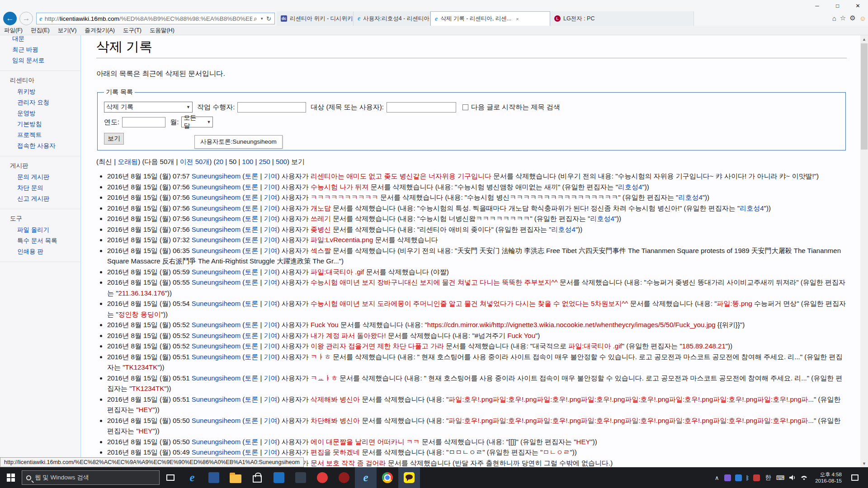  I want to click on sidebar-item: 위키방, so click(40, 92).